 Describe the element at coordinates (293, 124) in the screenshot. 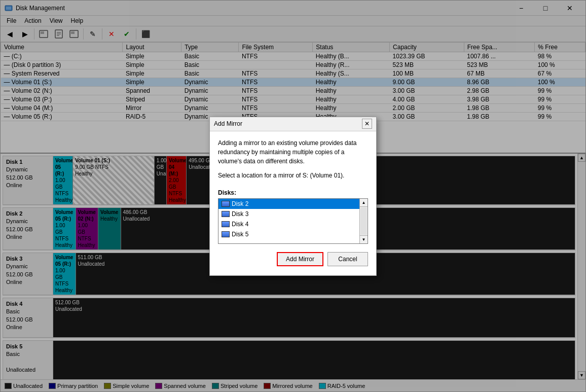

I see `dialog-title-bar: Add Mirror ✕` at that location.